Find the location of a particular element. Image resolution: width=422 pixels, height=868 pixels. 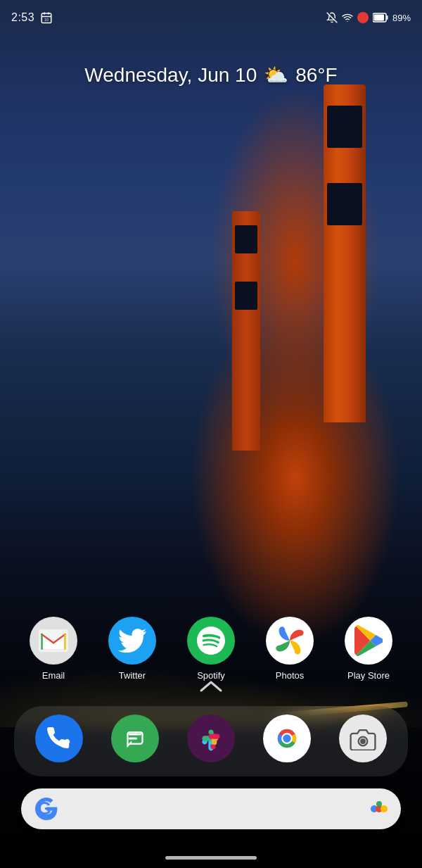

home-indicator is located at coordinates (211, 857).